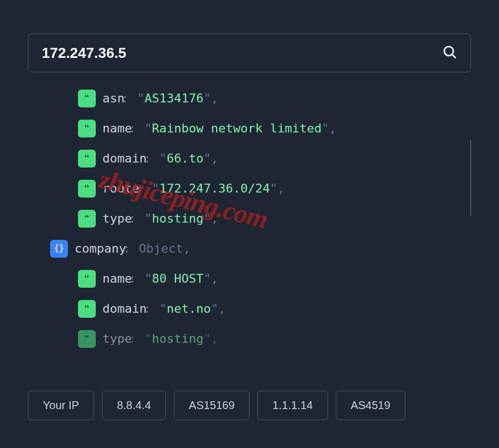  I want to click on json-row: ❝domain: "66.to",, so click(250, 159).